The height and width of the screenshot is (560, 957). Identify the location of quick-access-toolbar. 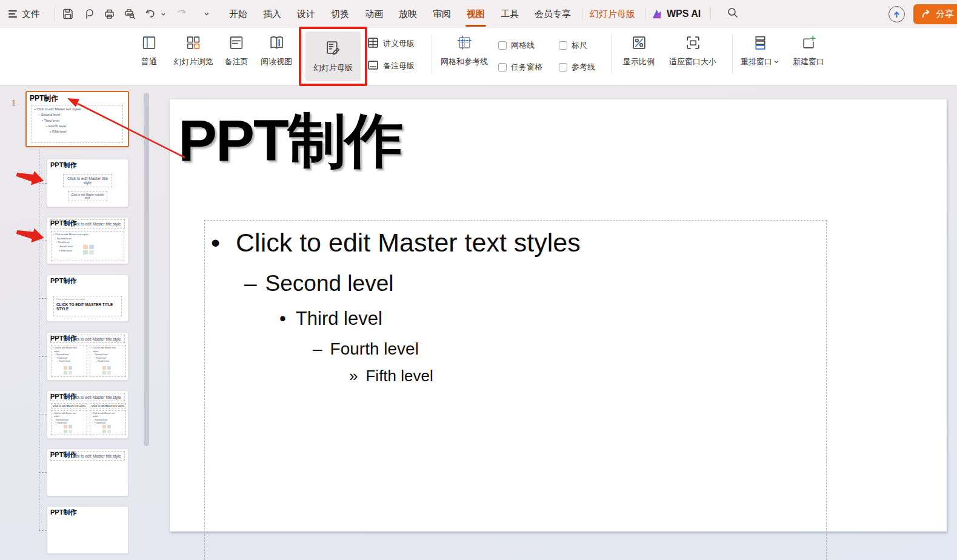
(136, 15).